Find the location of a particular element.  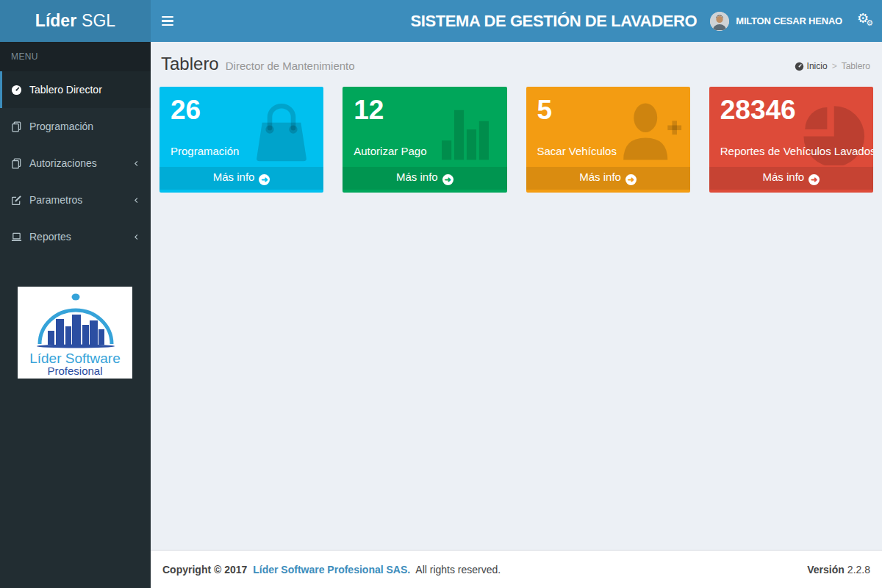

infobox-value: 26 is located at coordinates (241, 110).